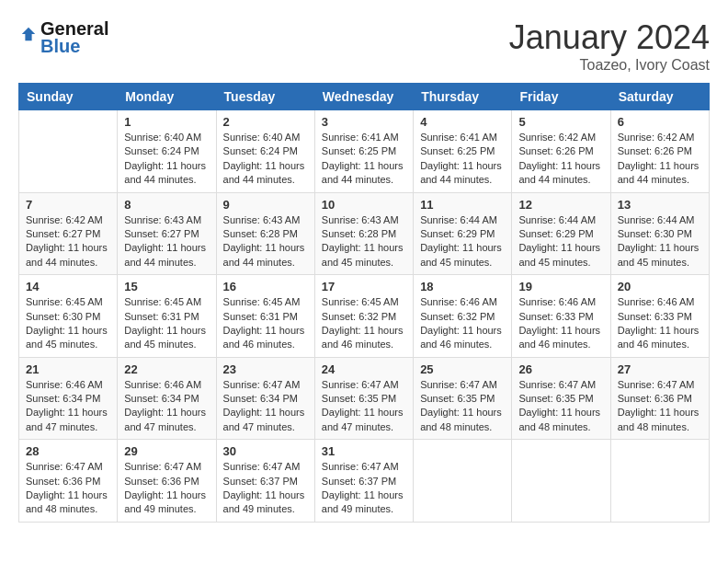  Describe the element at coordinates (364, 152) in the screenshot. I see `calendar-cell: 3Sunrise: 6:41 AMSunset: 6:25 PMDaylight…` at that location.